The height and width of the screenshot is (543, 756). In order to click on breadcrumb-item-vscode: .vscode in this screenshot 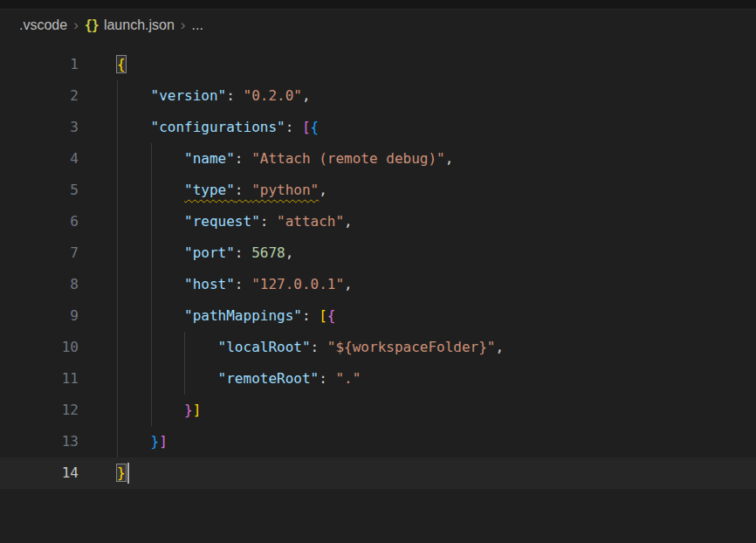, I will do `click(44, 25)`.